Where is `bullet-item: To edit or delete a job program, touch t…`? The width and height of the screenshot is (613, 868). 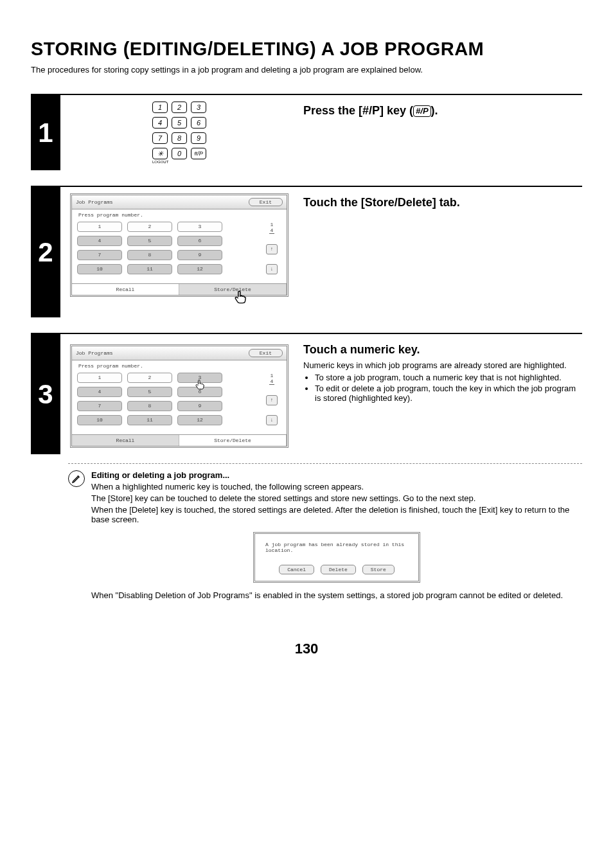
bullet-item: To edit or delete a job program, touch t… is located at coordinates (449, 393).